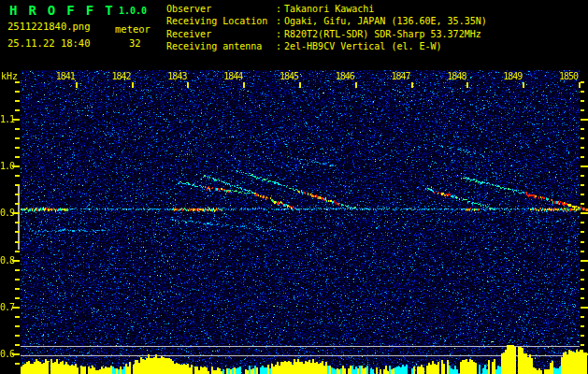 The height and width of the screenshot is (374, 588). What do you see at coordinates (327, 34) in the screenshot?
I see `station-info-row: Receiver:R820T2(RTL-SDR) SDR-Sharp 53.37…` at bounding box center [327, 34].